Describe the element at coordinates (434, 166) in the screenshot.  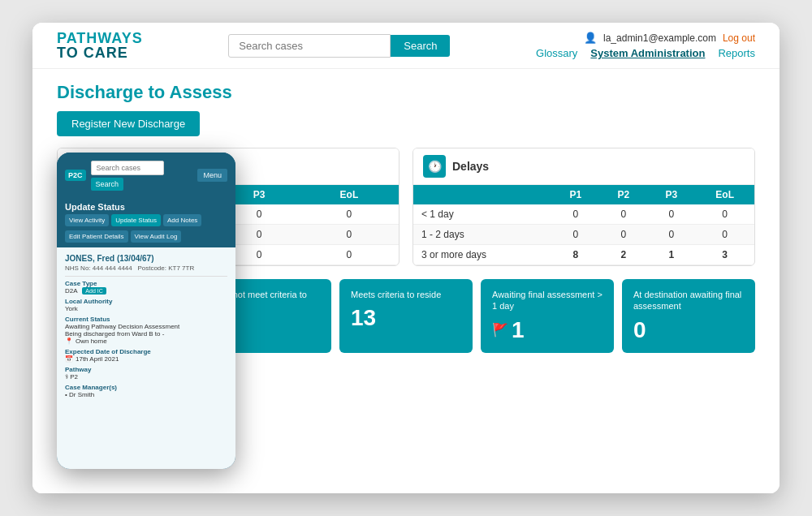
I see `clock-icon: 🕐` at that location.